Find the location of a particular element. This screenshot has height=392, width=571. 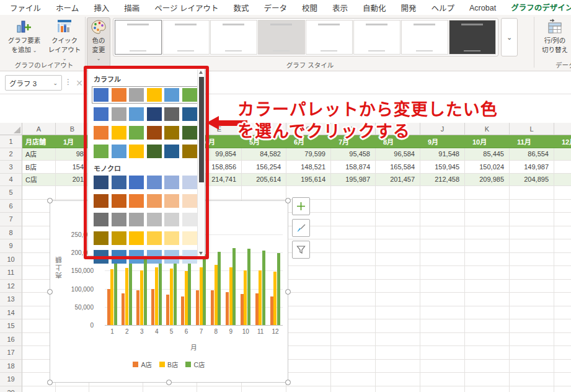

row-header-1: 1 is located at coordinates (11, 141).